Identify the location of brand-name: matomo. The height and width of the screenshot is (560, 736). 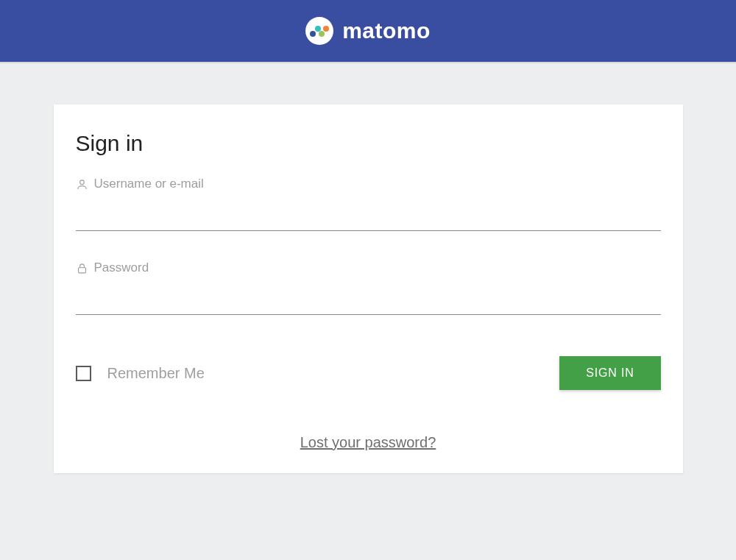
(386, 31).